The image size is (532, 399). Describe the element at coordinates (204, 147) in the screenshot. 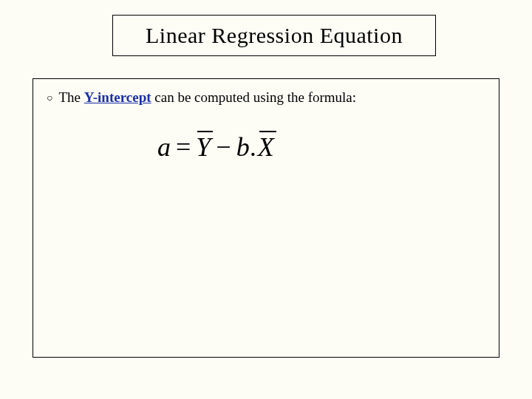

I see `var-Y-bar: Y` at that location.